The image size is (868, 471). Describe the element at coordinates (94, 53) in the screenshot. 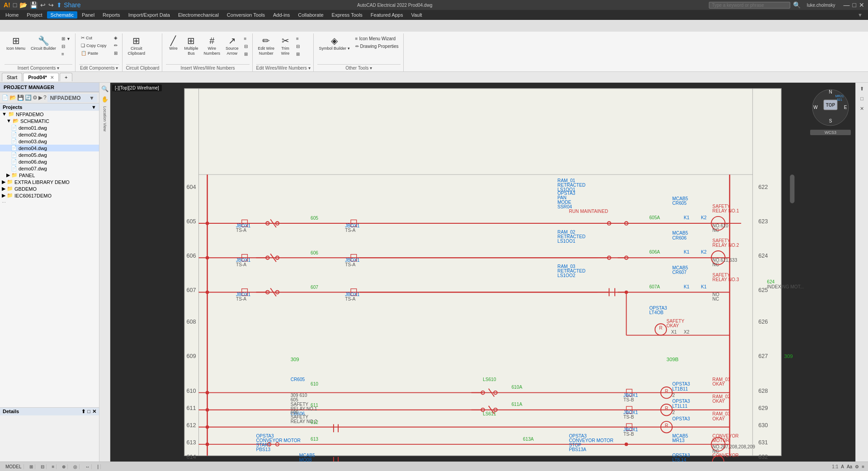

I see `paste-btn: 📋Paste` at that location.